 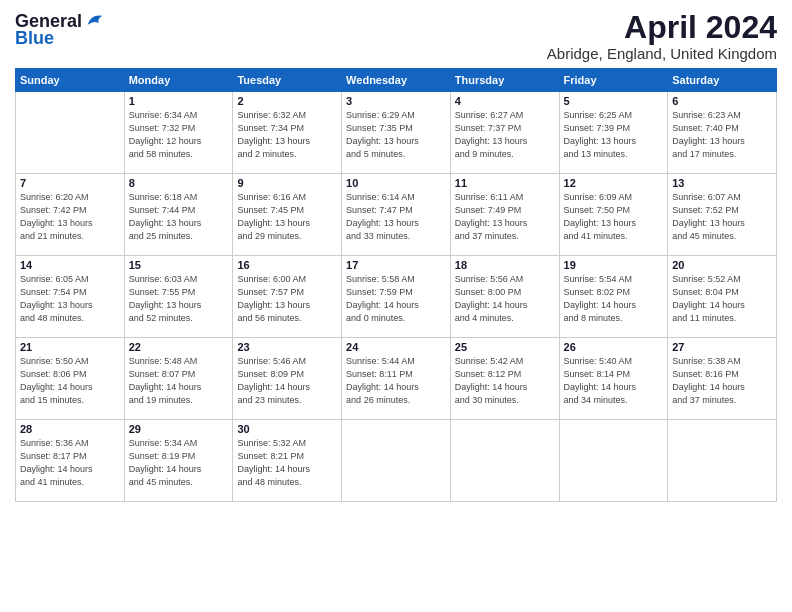 I want to click on day-cell: 11Sunrise: 6:11 AM Sunset: 7:49 PM Dayli…, so click(x=504, y=215).